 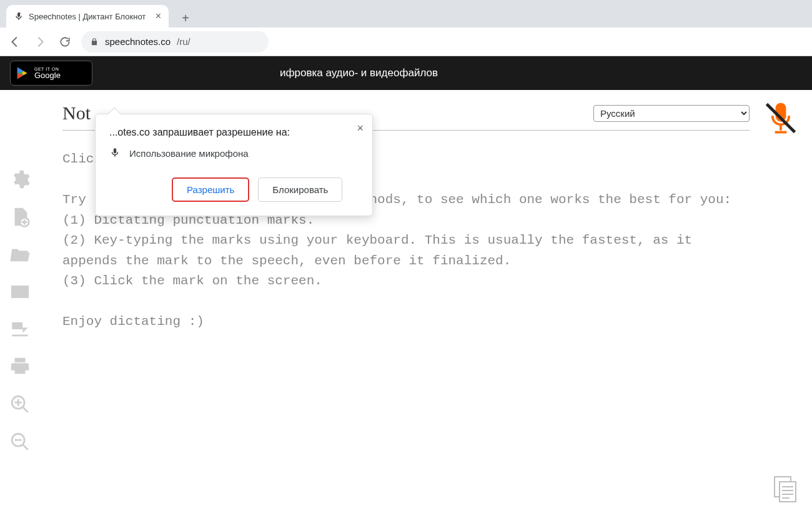 I want to click on popup-close-icon: ×, so click(x=360, y=129).